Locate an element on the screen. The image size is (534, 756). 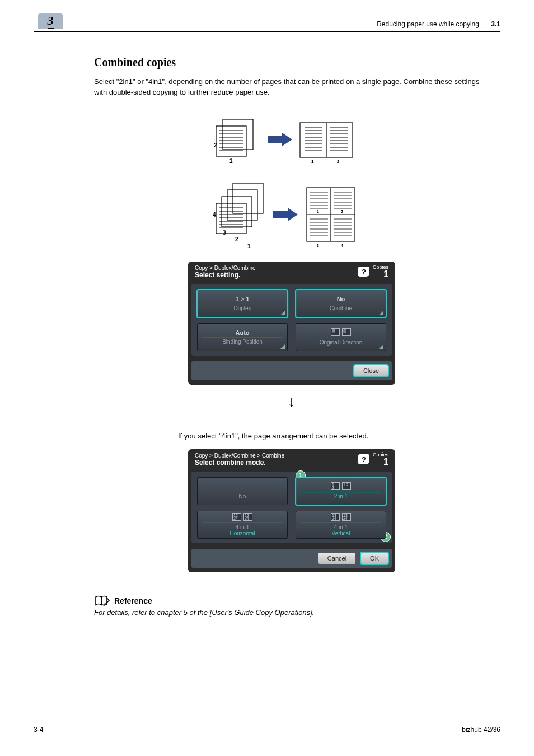
page-number: 3-4 is located at coordinates (38, 730).